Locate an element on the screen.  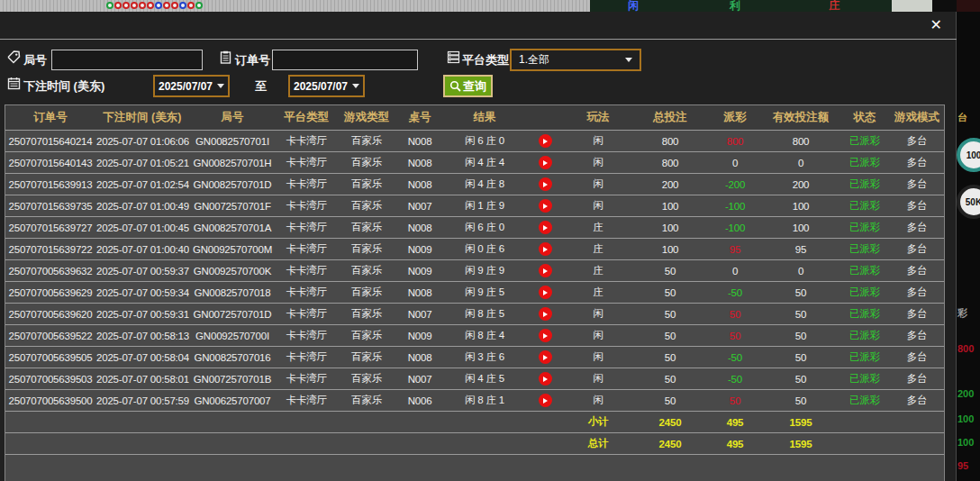
background-text-fragment: 彩 is located at coordinates (962, 313).